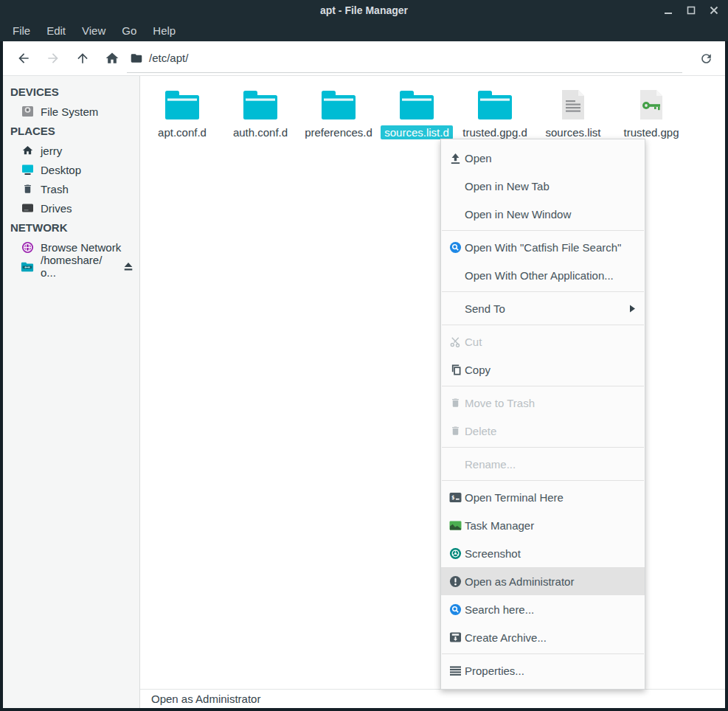 The width and height of the screenshot is (728, 711). Describe the element at coordinates (27, 170) in the screenshot. I see `desktop-icon` at that location.